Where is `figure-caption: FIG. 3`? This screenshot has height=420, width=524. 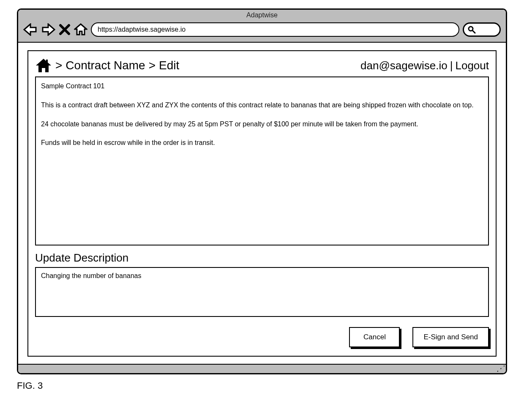
figure-caption: FIG. 3 is located at coordinates (262, 386).